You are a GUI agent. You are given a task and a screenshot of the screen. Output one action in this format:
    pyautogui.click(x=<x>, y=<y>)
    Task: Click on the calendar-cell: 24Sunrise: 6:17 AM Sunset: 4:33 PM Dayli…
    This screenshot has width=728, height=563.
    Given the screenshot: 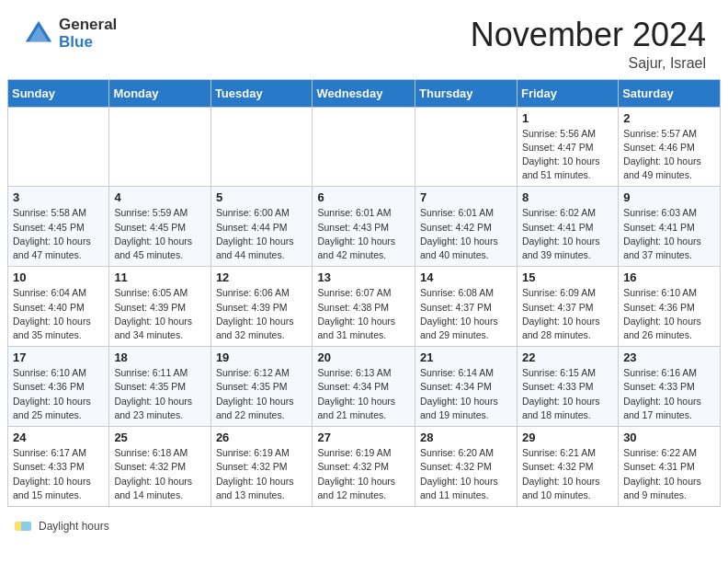 What is the action you would take?
    pyautogui.click(x=59, y=467)
    